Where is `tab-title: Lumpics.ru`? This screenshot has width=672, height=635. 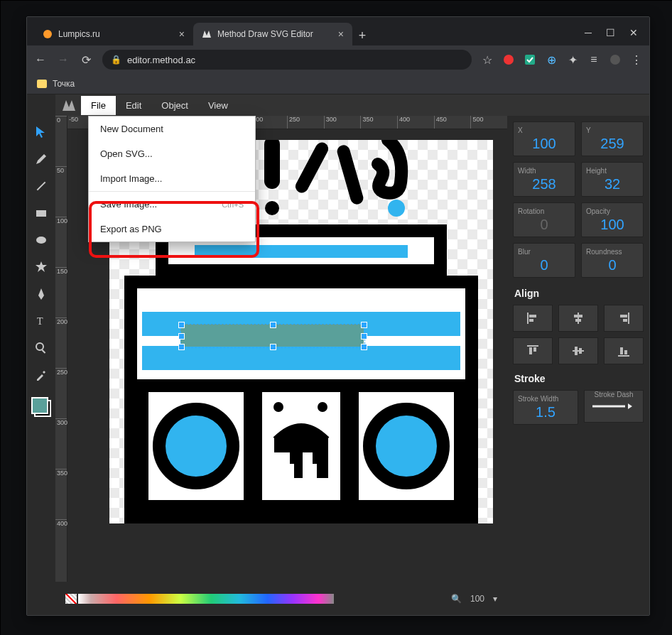
tab-title: Lumpics.ru is located at coordinates (80, 34).